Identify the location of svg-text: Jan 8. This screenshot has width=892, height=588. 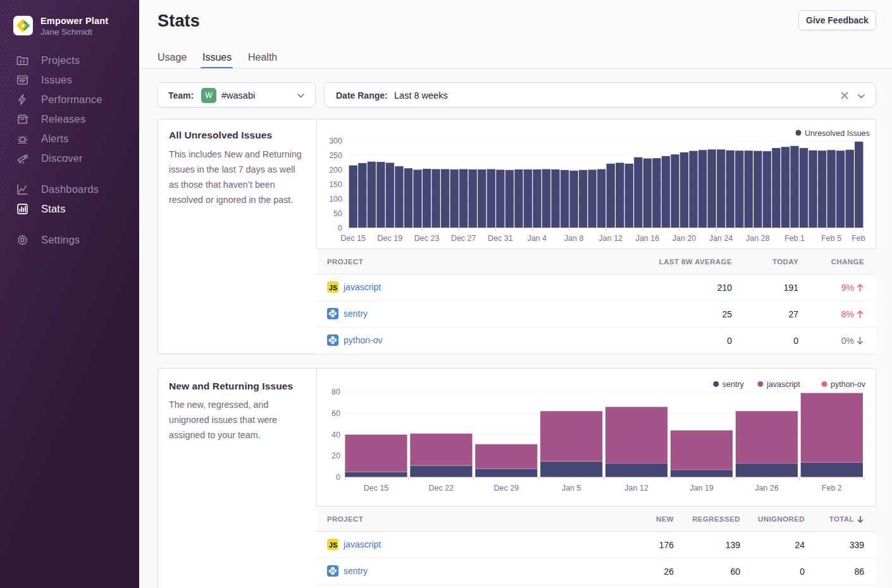
(574, 238).